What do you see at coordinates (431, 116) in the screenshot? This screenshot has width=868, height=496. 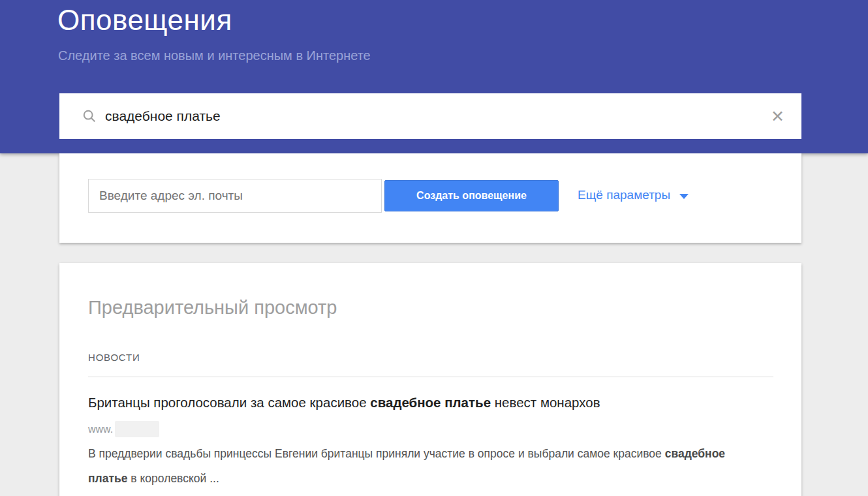 I see `alert-search-bar: ✕` at bounding box center [431, 116].